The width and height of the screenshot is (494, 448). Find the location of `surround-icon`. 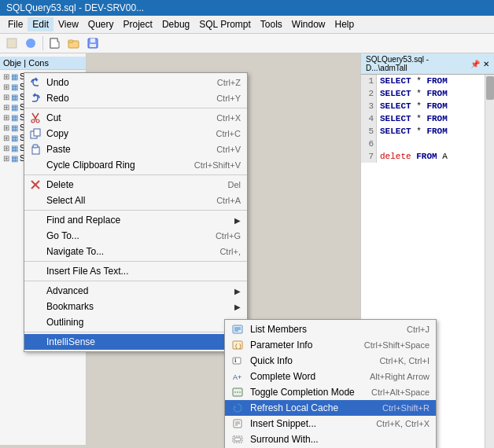

surround-icon is located at coordinates (238, 439).